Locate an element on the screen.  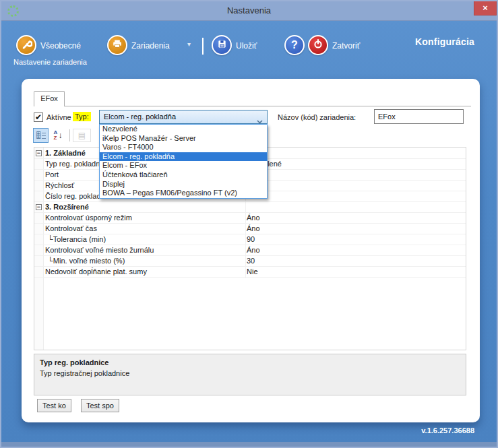
pg-toolbar-separator is located at coordinates (70, 135).